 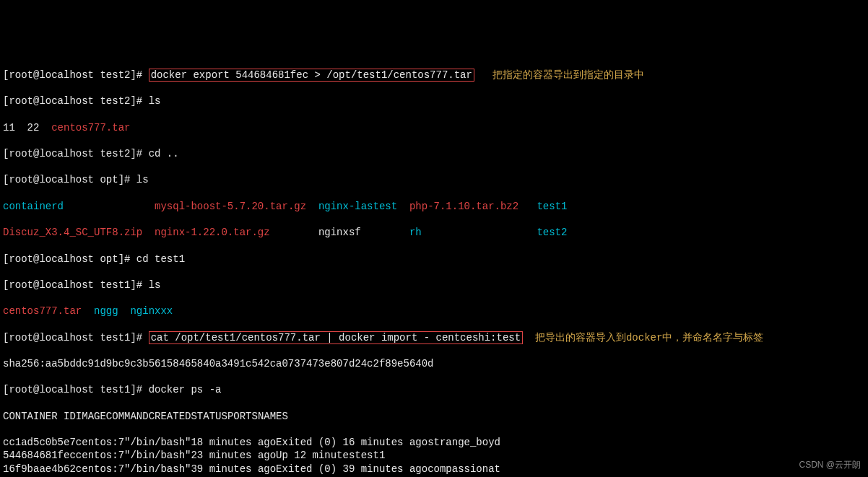 What do you see at coordinates (434, 442) in the screenshot?
I see `table-row: cc1ad5c0b5e7centos:7"/bin/bash"18 minute…` at bounding box center [434, 442].